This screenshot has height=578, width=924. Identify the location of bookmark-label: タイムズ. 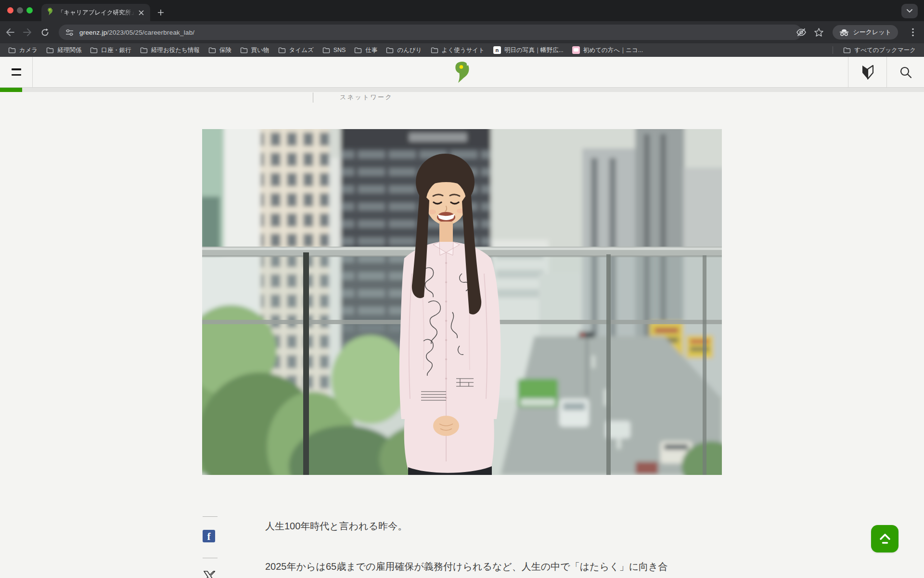
(301, 50).